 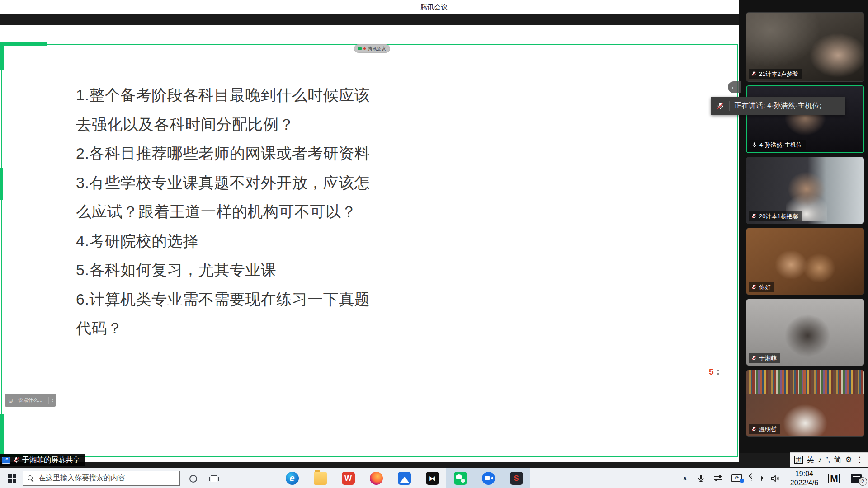 What do you see at coordinates (2, 436) in the screenshot?
I see `share-corner-bottomleft-v` at bounding box center [2, 436].